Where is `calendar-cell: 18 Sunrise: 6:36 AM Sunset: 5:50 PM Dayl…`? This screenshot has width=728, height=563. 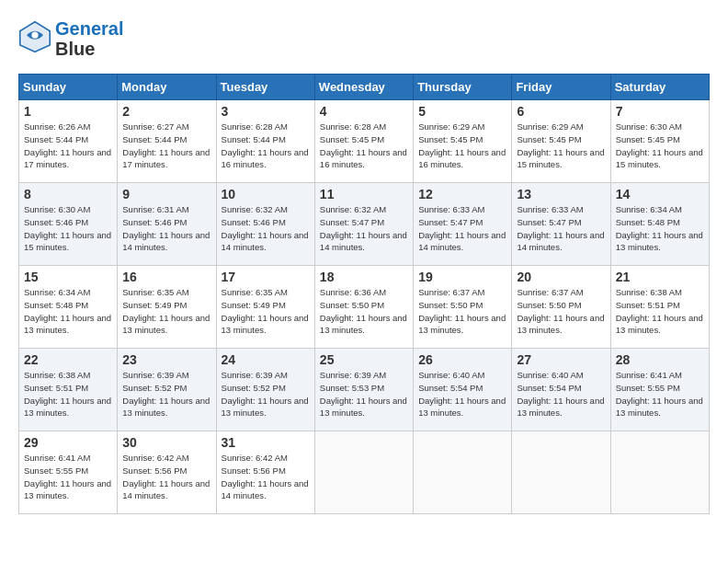 calendar-cell: 18 Sunrise: 6:36 AM Sunset: 5:50 PM Dayl… is located at coordinates (364, 307).